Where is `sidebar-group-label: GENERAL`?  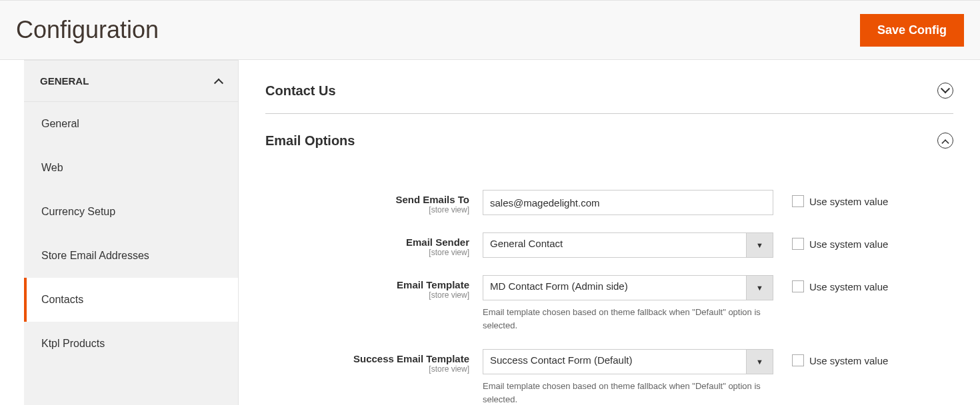 sidebar-group-label: GENERAL is located at coordinates (64, 81).